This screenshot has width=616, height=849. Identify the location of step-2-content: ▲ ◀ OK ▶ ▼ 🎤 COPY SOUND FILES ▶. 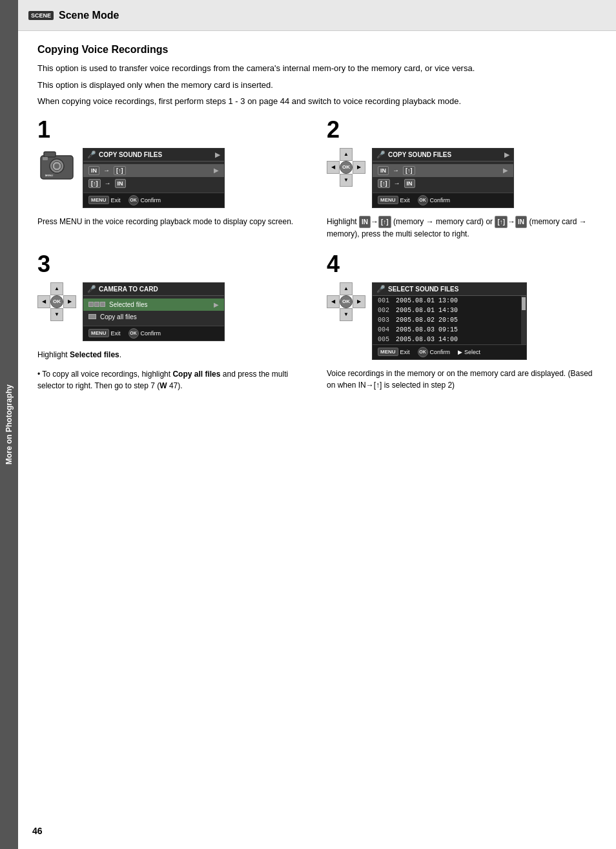
(462, 178).